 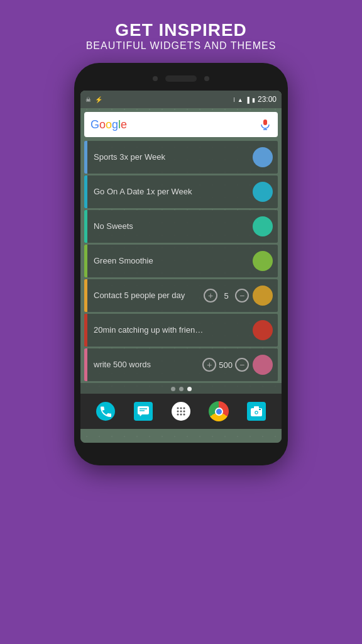 I want to click on habit-name: No Sweets, so click(x=170, y=226).